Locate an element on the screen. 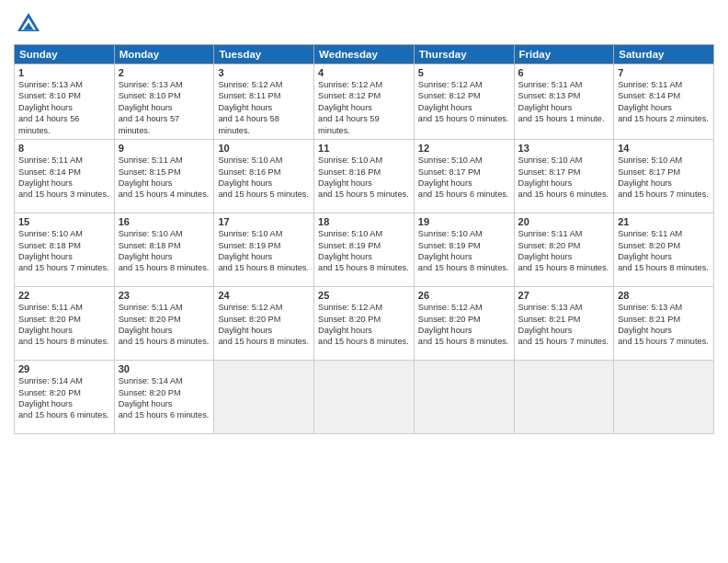 The image size is (728, 563). week-row-1: 8 Sunrise: 5:11 AM Sunset: 8:14 PM Dayli… is located at coordinates (364, 177).